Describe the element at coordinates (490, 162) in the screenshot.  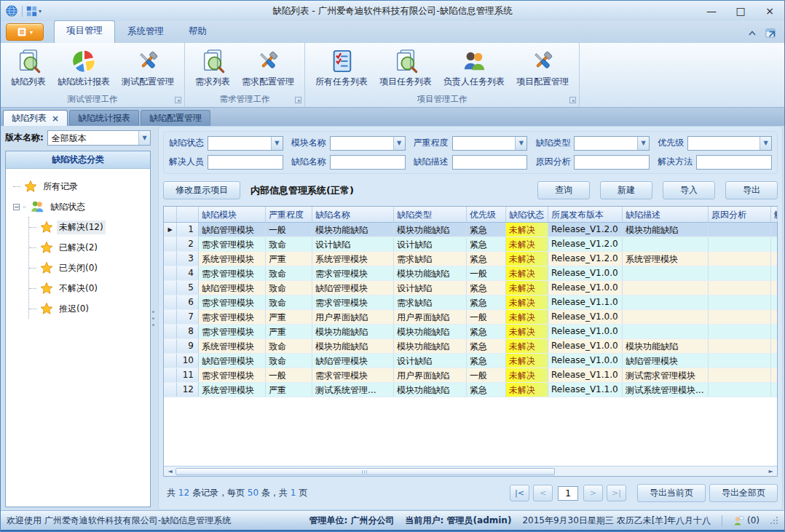
I see `defect-desc-input` at that location.